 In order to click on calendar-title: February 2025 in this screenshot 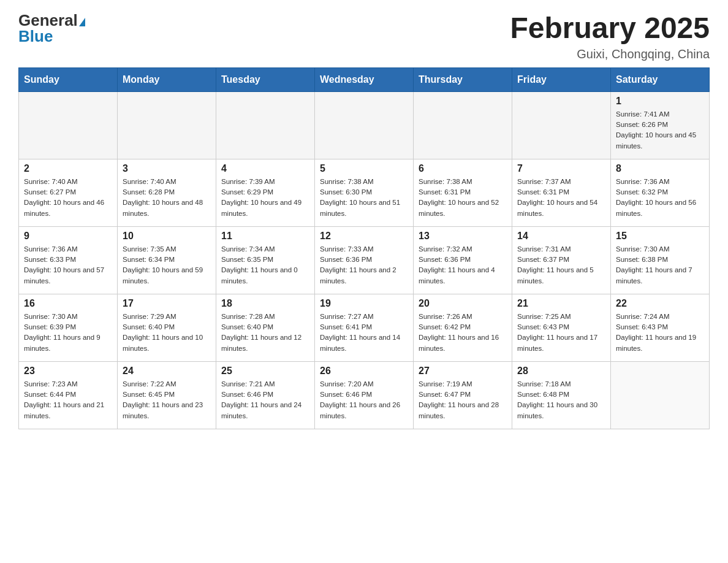, I will do `click(610, 28)`.